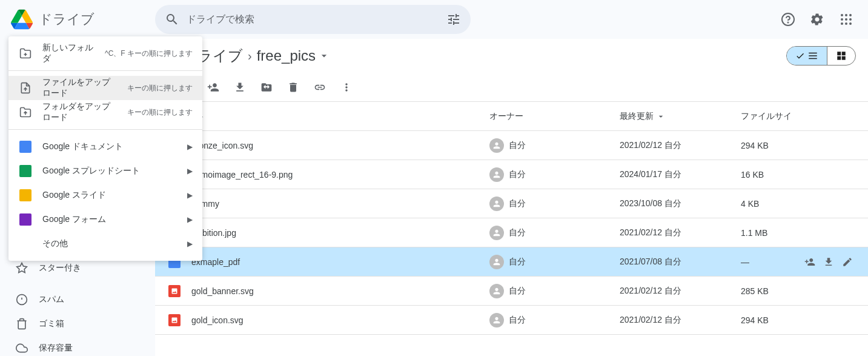 The width and height of the screenshot is (868, 356). Describe the element at coordinates (293, 87) in the screenshot. I see `delete-icon` at that location.